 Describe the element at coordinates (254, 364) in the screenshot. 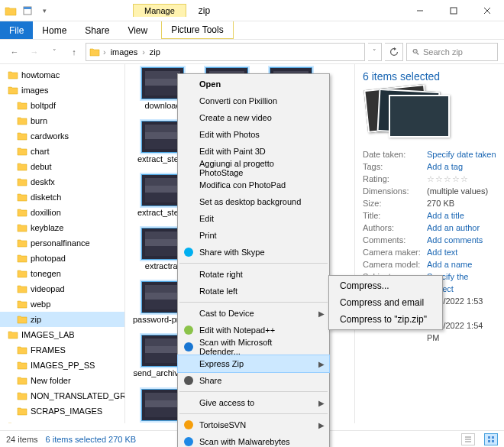

I see `menu-item: Express Zip▶` at that location.